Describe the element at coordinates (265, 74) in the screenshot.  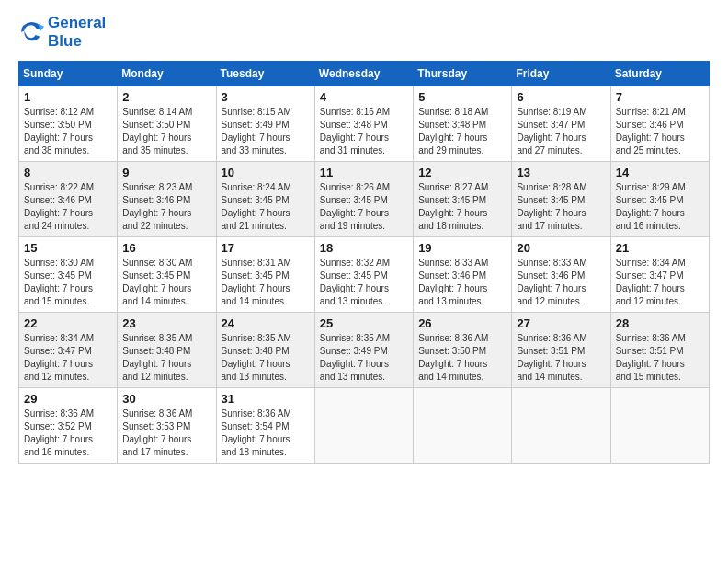
I see `weekday-header: Tuesday` at that location.